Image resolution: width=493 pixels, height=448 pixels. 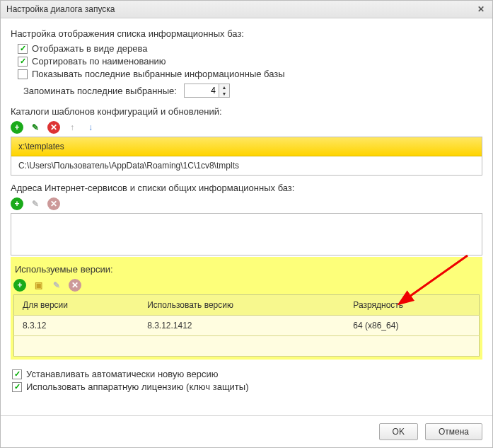 What do you see at coordinates (246, 432) in the screenshot?
I see `dialog-footer: OK Отмена` at bounding box center [246, 432].